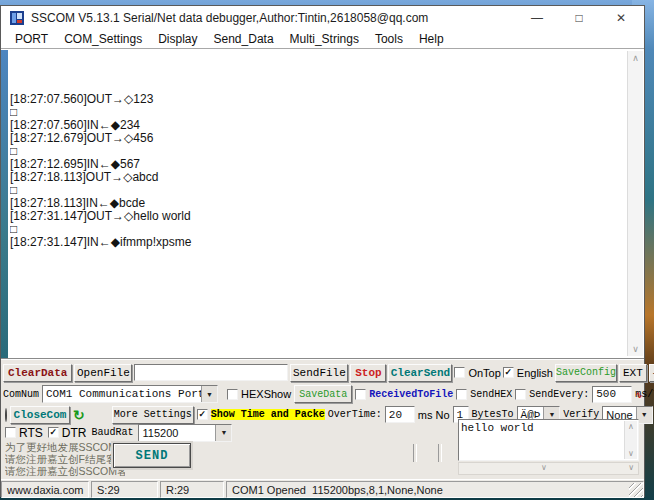 The height and width of the screenshot is (500, 654). I want to click on resize-grip, so click(636, 490).